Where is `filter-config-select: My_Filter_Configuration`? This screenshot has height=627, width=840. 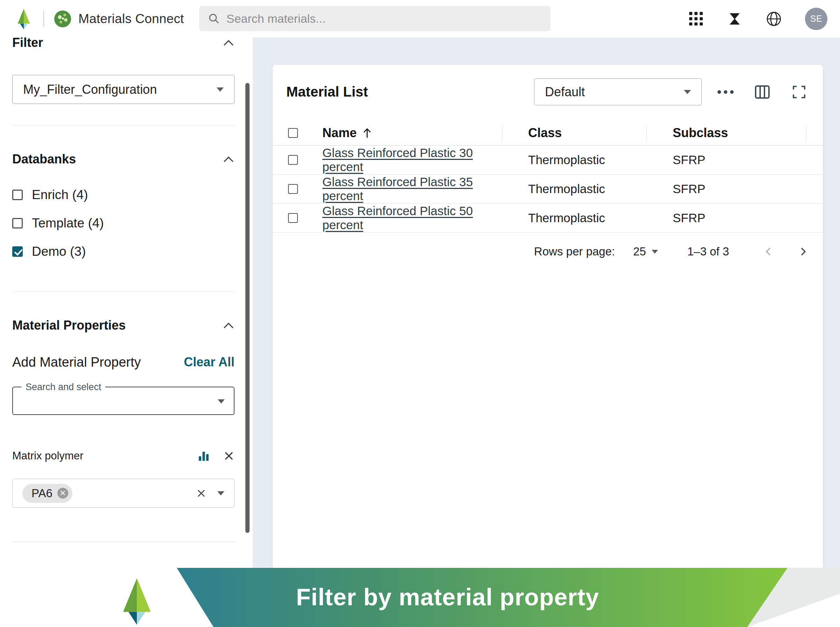 filter-config-select: My_Filter_Configuration is located at coordinates (123, 90).